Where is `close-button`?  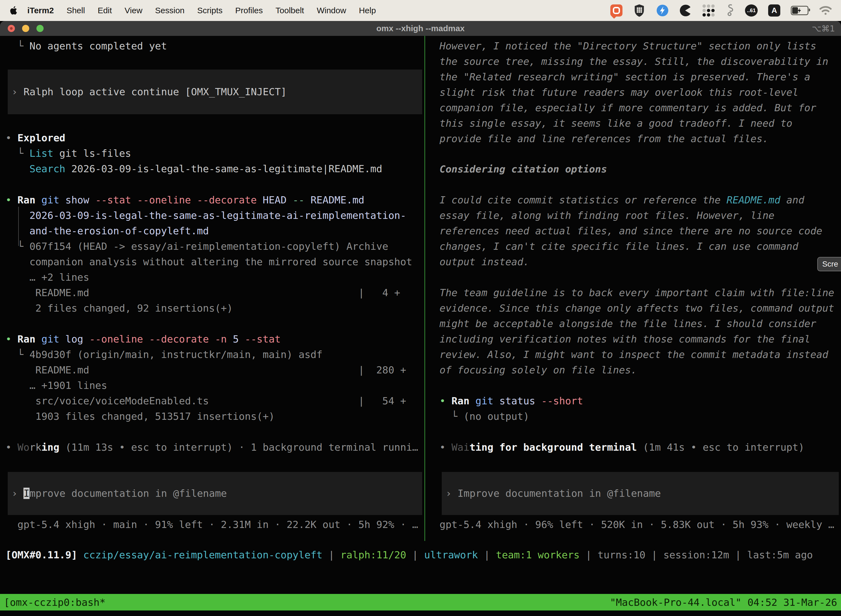 close-button is located at coordinates (11, 28).